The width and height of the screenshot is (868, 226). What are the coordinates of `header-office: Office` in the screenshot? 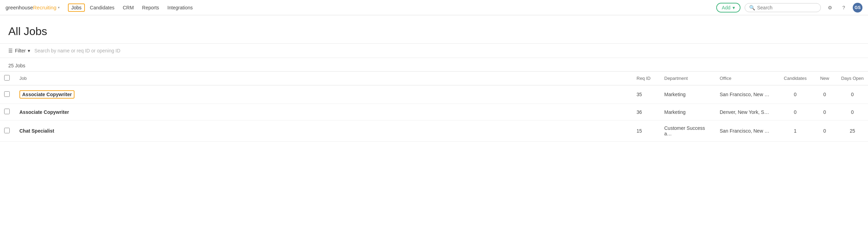 It's located at (747, 78).